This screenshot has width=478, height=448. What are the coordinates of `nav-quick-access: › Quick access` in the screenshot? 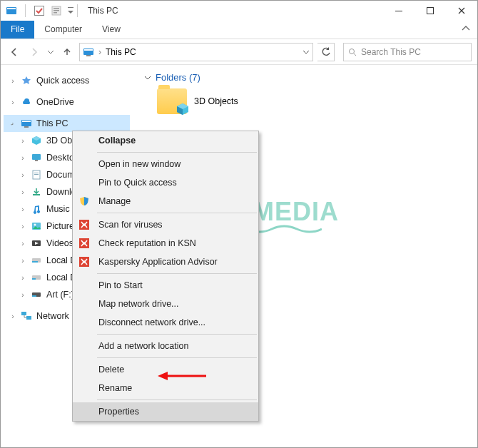 It's located at (67, 81).